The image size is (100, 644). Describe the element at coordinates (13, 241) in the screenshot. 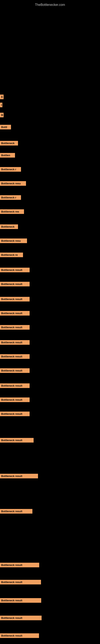

I see `bottleneck-bar-9: Bottleneck resu` at that location.